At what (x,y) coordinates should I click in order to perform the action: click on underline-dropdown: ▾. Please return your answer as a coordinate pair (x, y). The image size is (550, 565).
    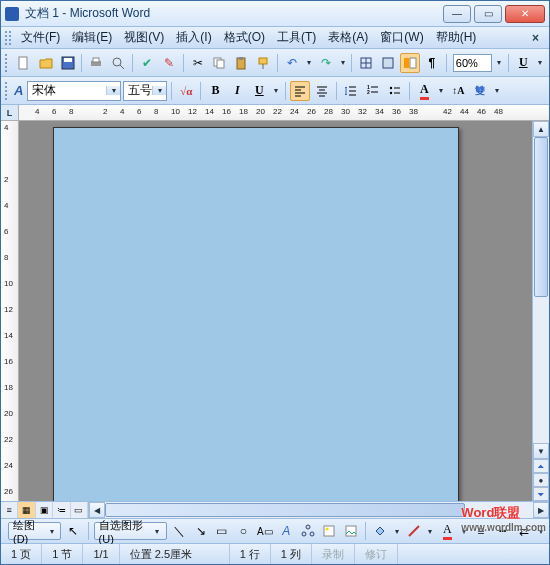
    Looking at the image, I should click on (276, 90).